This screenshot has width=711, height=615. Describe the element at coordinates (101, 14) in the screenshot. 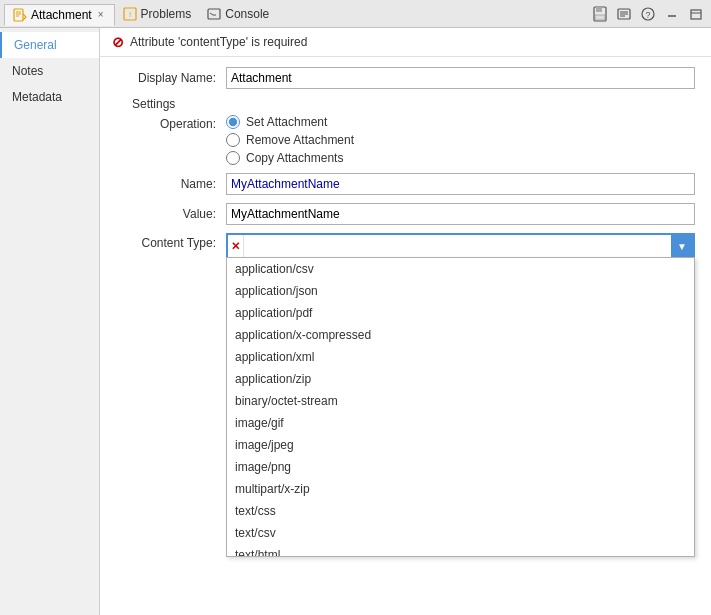

I see `tab-attachment-close: ×` at that location.